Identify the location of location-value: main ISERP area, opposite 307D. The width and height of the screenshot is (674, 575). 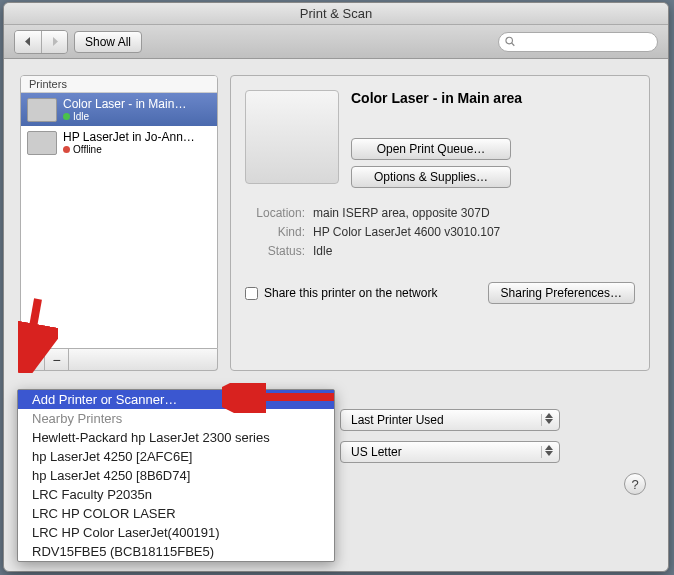
(402, 213).